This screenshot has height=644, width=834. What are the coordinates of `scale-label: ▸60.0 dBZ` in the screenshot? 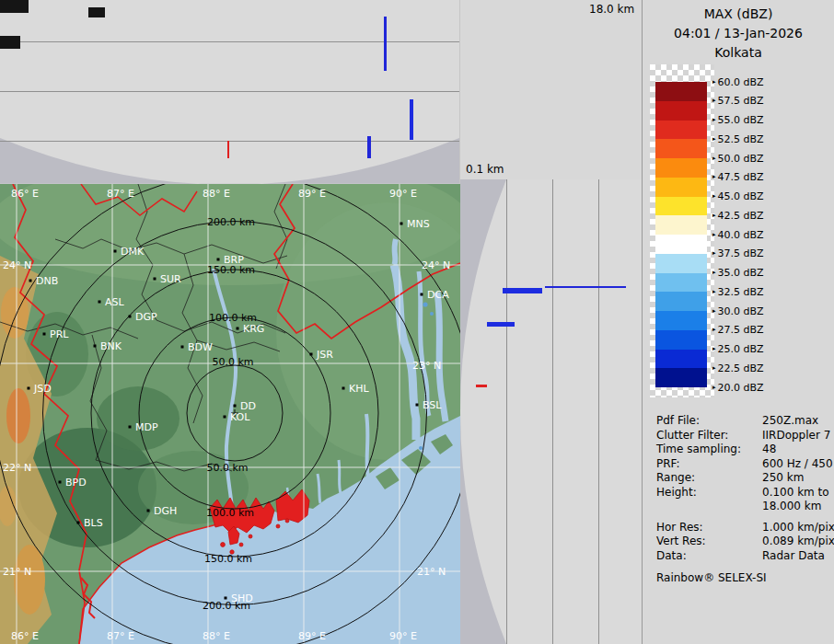 It's located at (738, 83).